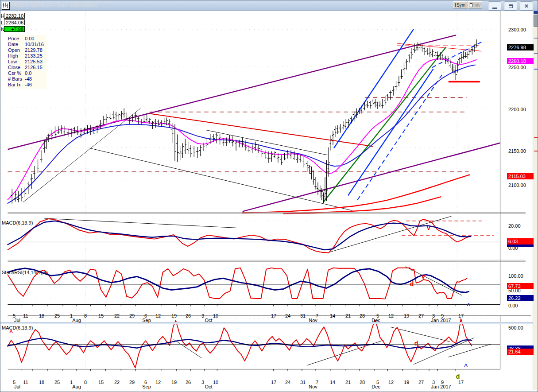  What do you see at coordinates (495, 6) in the screenshot?
I see `minimize-button` at bounding box center [495, 6].